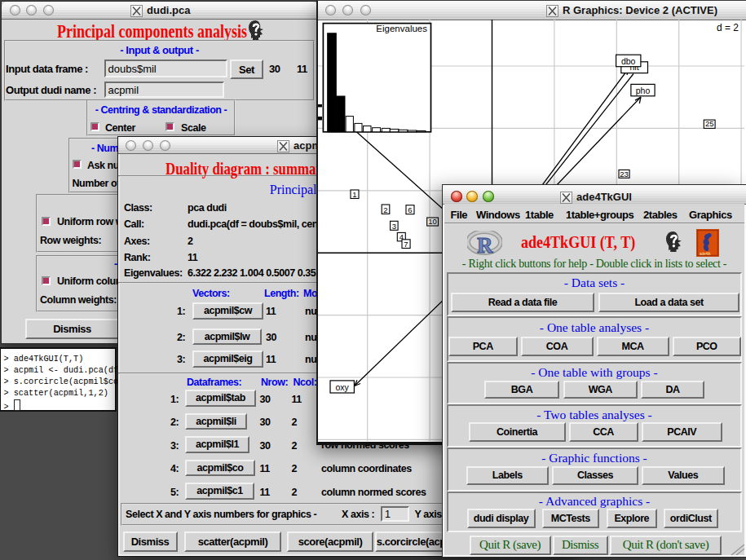 The image size is (746, 560). What do you see at coordinates (629, 60) in the screenshot?
I see `svg-text: dbo` at bounding box center [629, 60].